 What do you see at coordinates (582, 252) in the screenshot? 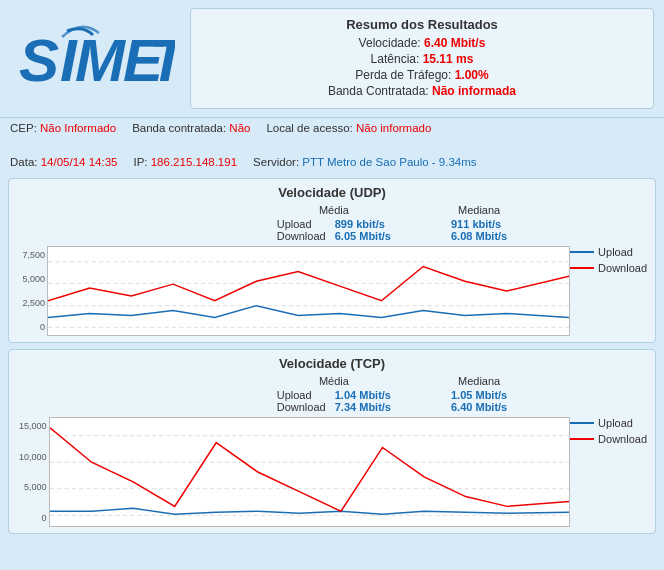
I see `udp-upload-legend-line` at bounding box center [582, 252].